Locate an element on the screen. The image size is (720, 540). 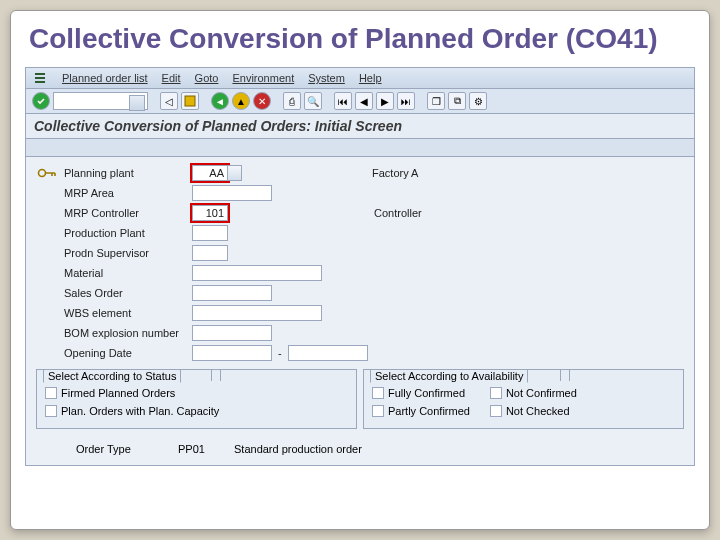
menu-goto: Goto is located at coordinates (207, 78).